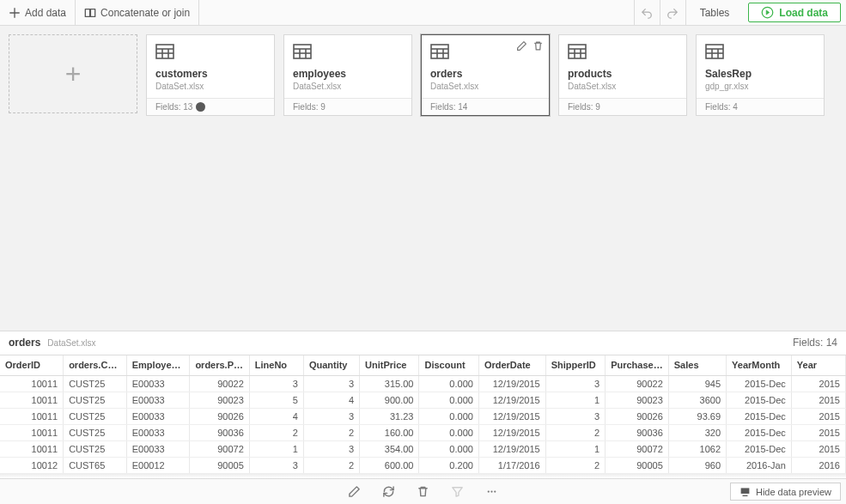 The image size is (846, 504). I want to click on edit-button, so click(355, 492).